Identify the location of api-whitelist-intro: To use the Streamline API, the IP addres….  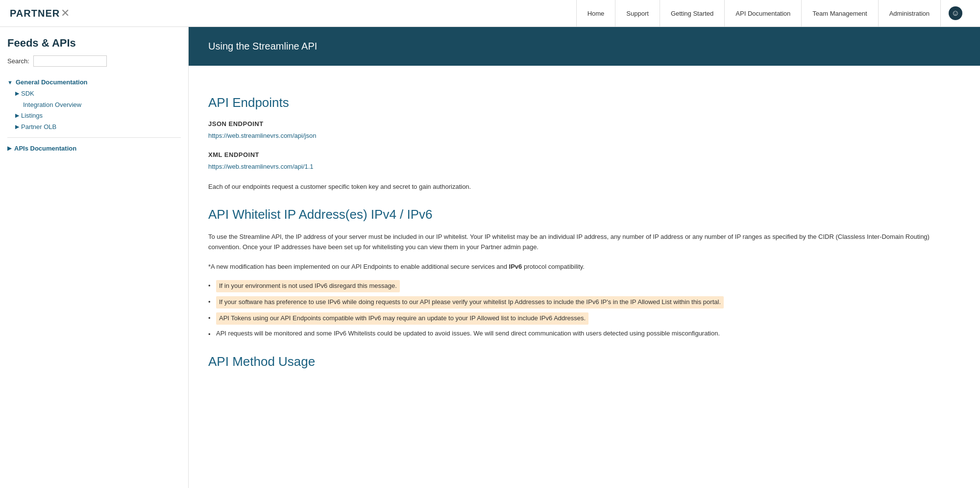
(584, 242).